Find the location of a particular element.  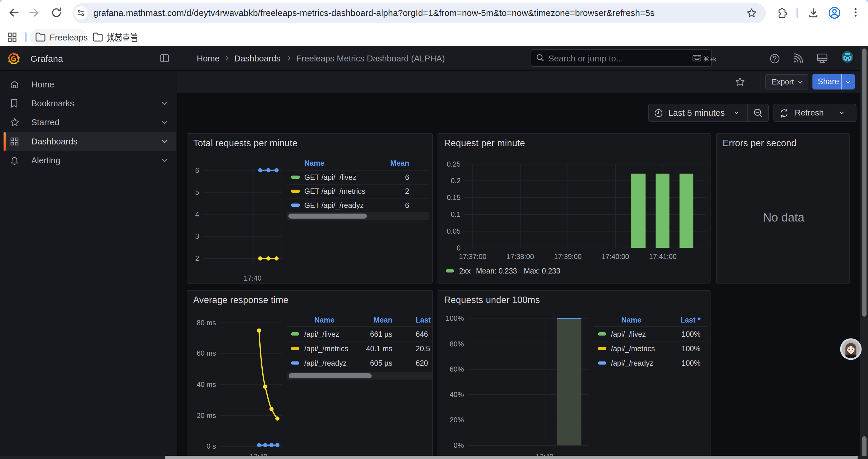

svg-text: 0.25 is located at coordinates (454, 164).